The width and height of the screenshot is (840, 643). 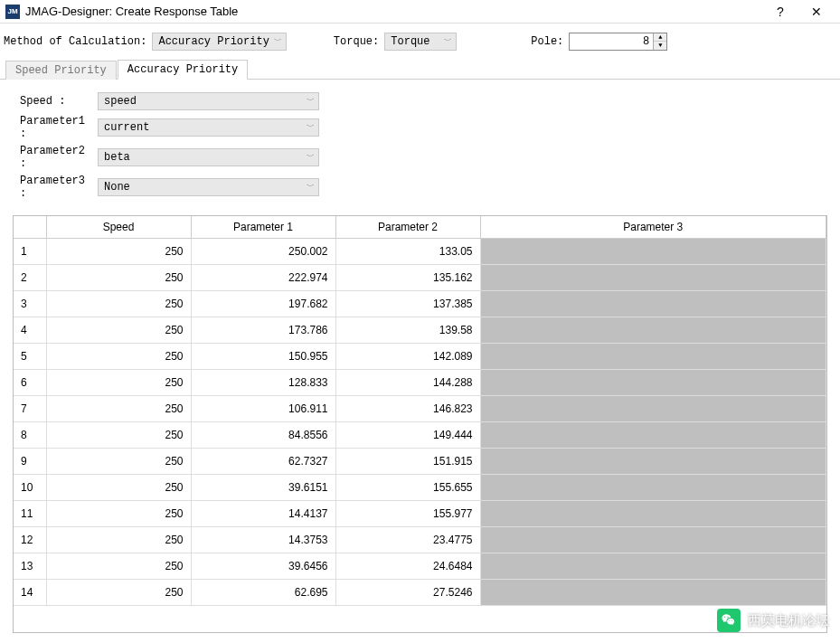 What do you see at coordinates (263, 279) in the screenshot?
I see `cell-p1: 222.974` at bounding box center [263, 279].